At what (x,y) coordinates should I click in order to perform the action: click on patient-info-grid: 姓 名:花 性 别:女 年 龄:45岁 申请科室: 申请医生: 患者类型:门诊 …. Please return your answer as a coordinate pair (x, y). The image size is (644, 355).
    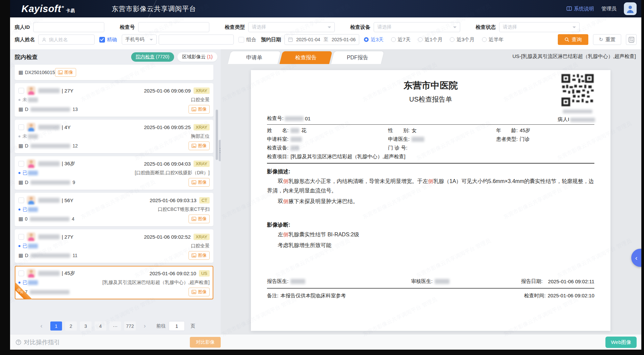
    Looking at the image, I should click on (431, 143).